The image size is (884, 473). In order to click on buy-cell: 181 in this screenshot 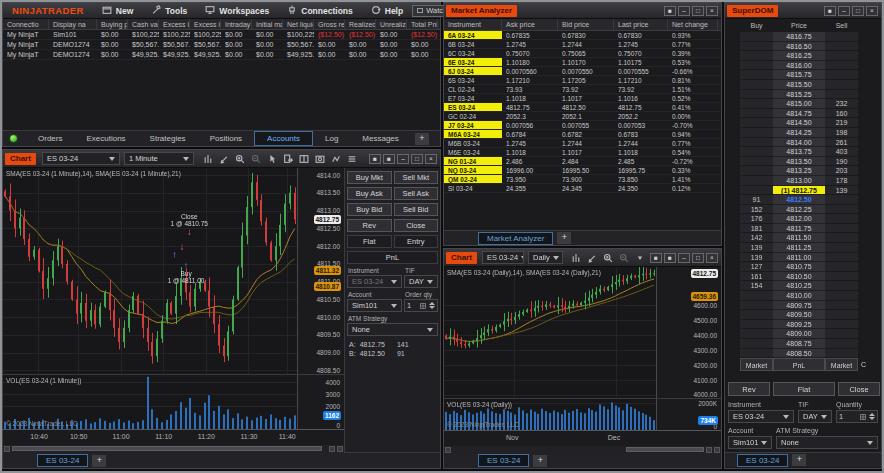, I will do `click(756, 229)`.